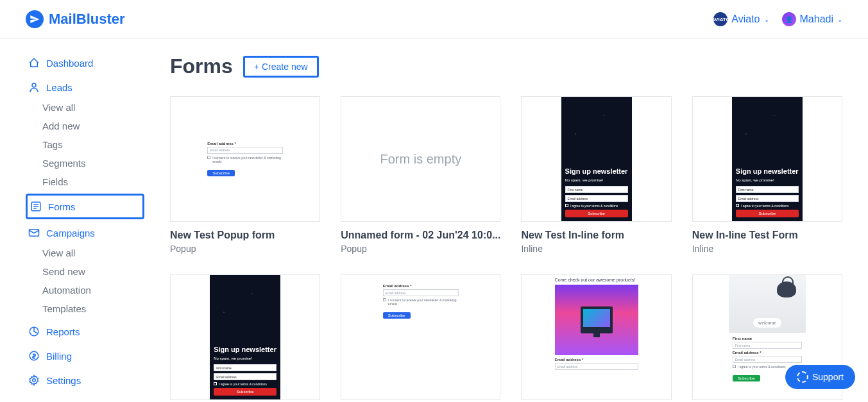 The image size is (868, 402). I want to click on sidebar-item-leads: Leads, so click(85, 87).